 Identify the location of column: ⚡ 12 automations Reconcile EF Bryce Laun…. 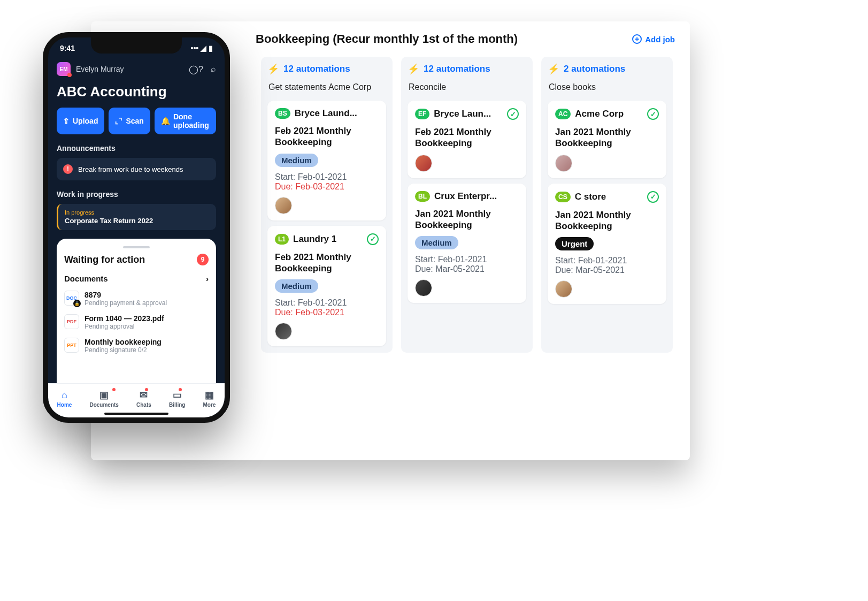
(467, 204).